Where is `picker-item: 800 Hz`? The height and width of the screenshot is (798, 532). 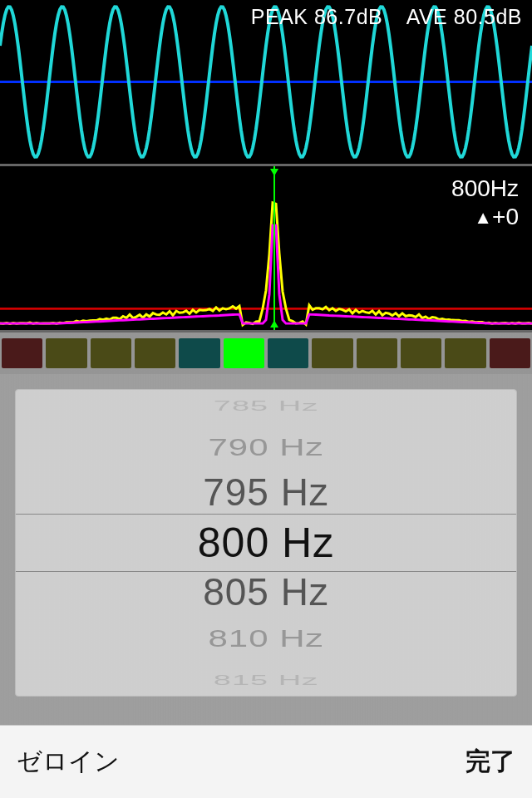 picker-item: 800 Hz is located at coordinates (266, 544).